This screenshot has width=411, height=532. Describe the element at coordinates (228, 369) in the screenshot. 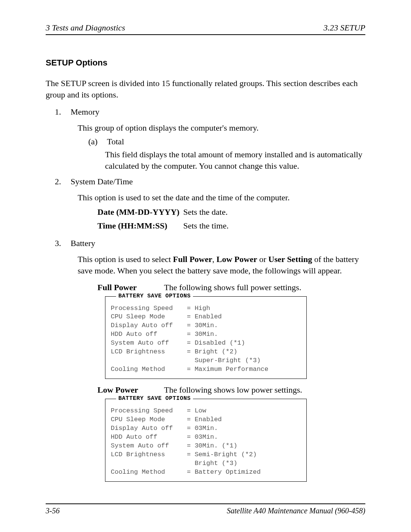

I see `opt-value: = Maximum Performance` at that location.